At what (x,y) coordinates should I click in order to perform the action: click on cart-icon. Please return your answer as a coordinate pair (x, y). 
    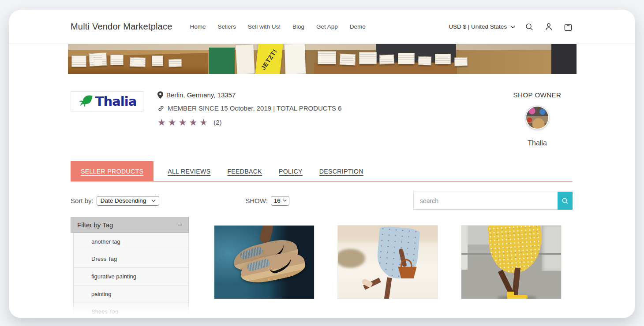
    Looking at the image, I should click on (568, 27).